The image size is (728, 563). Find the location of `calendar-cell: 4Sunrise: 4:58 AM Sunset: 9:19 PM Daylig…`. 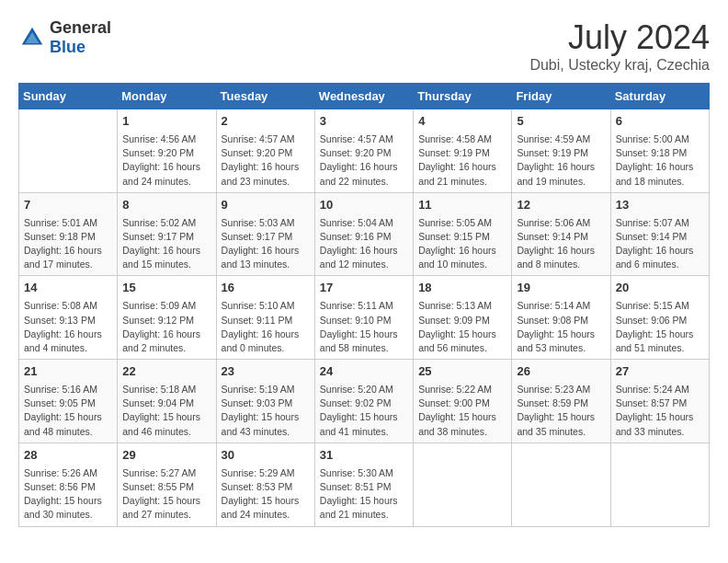

calendar-cell: 4Sunrise: 4:58 AM Sunset: 9:19 PM Daylig… is located at coordinates (463, 151).